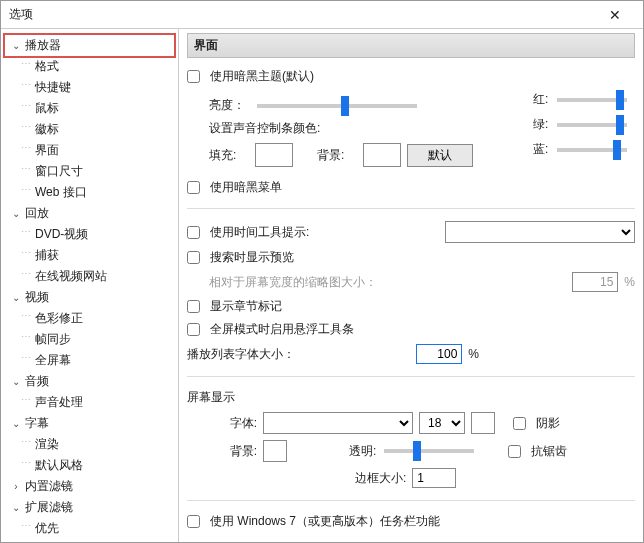 Image resolution: width=644 pixels, height=543 pixels. What do you see at coordinates (434, 478) in the screenshot?
I see `border-size-stepper` at bounding box center [434, 478].